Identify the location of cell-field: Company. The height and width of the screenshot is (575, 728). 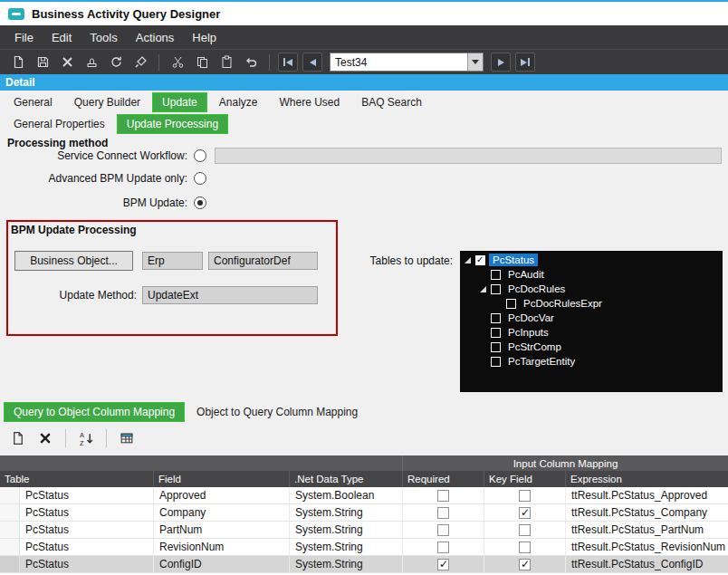
(222, 513).